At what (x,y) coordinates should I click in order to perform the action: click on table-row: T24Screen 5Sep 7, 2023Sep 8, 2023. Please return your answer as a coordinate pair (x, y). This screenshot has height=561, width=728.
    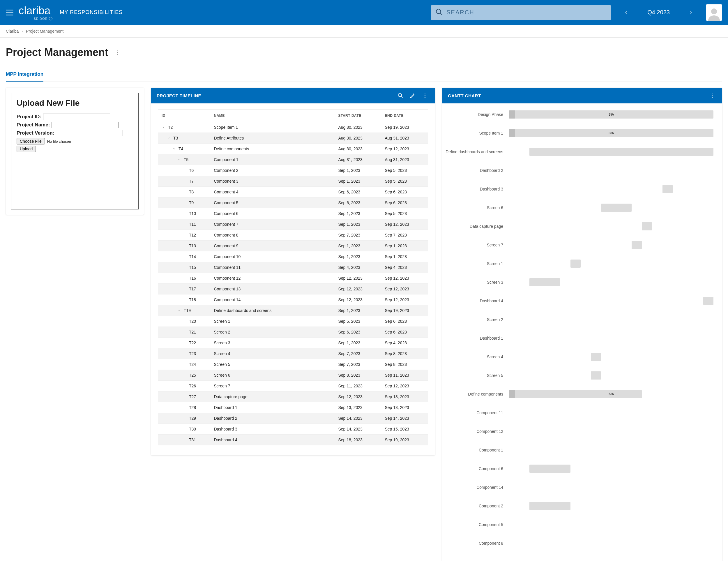
    Looking at the image, I should click on (293, 365).